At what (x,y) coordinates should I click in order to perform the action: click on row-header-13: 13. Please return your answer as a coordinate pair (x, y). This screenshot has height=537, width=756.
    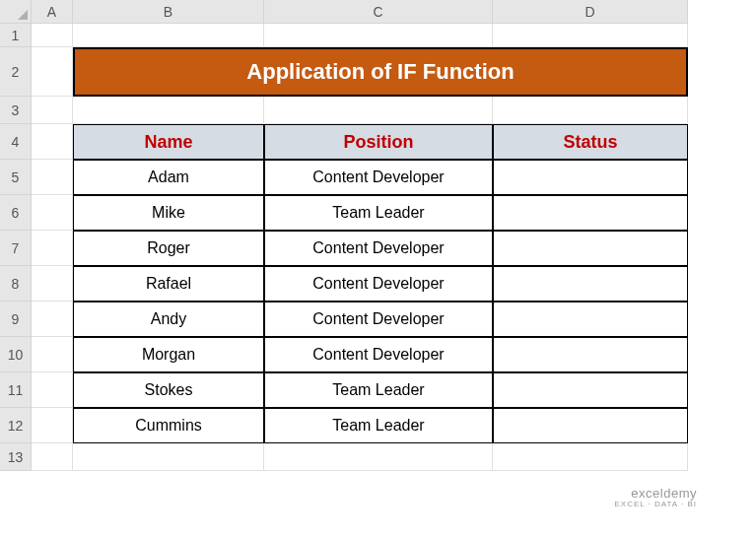
    Looking at the image, I should click on (16, 457).